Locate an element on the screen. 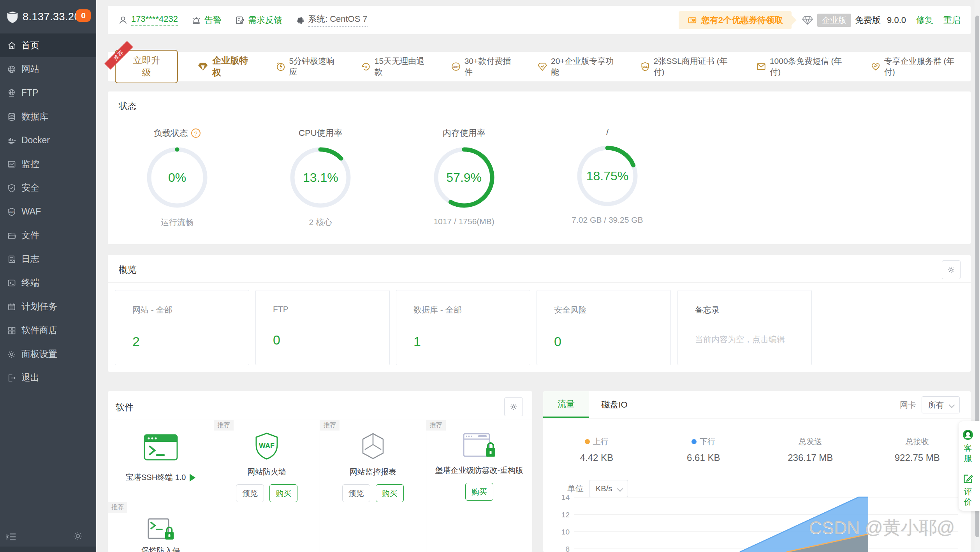 Image resolution: width=980 pixels, height=552 pixels. overview-card-databases: 数据库 - 全部 1 is located at coordinates (463, 328).